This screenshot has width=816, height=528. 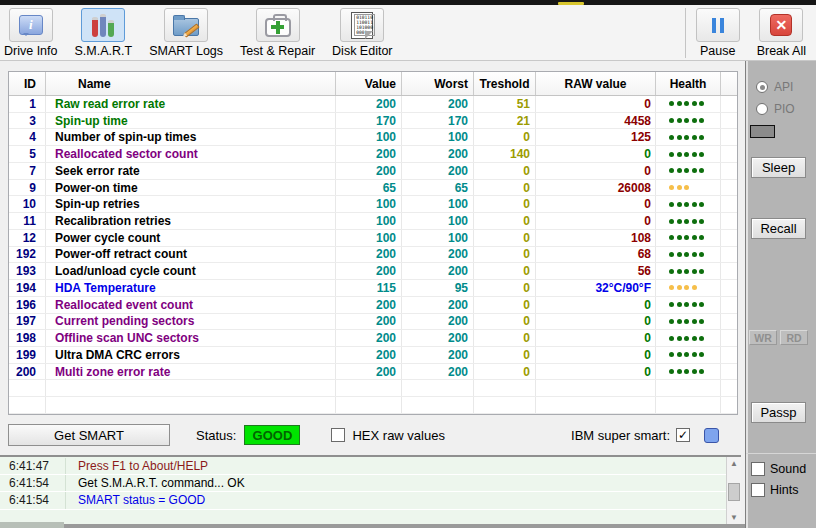 I want to click on attribute-value, so click(x=369, y=405).